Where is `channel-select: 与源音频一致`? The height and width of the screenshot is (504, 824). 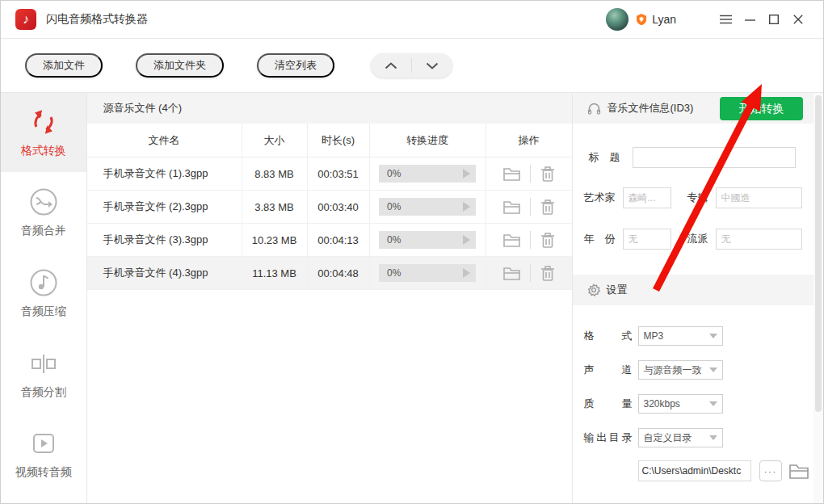 channel-select: 与源音频一致 is located at coordinates (680, 370).